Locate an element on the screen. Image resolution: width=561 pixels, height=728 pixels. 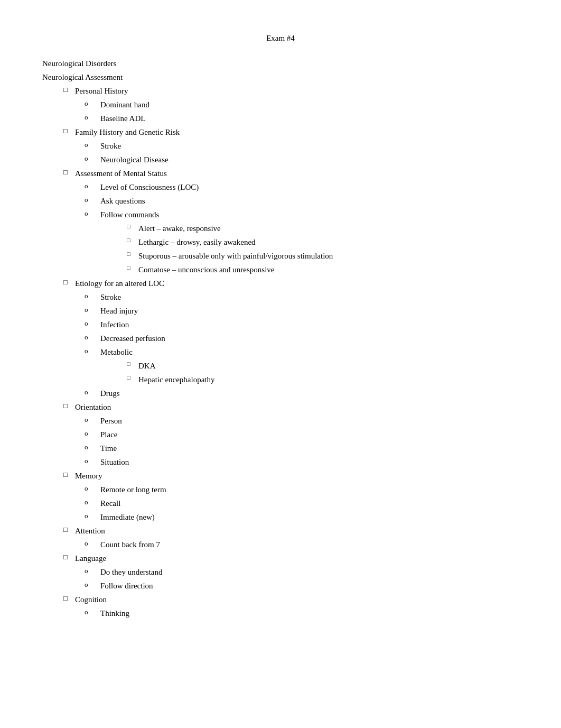
item-text: Stuporous – arousable only with painful/… is located at coordinates (329, 256).